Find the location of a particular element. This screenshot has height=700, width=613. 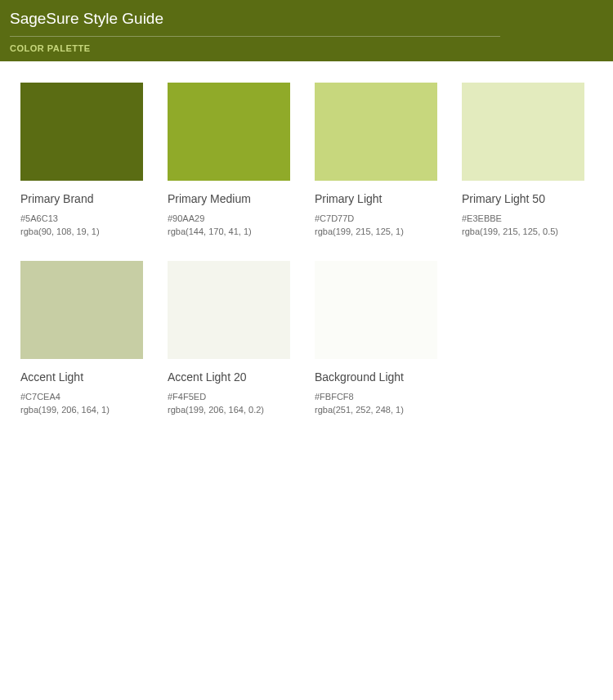

swatch-hex: #5A6C13 is located at coordinates (82, 218).